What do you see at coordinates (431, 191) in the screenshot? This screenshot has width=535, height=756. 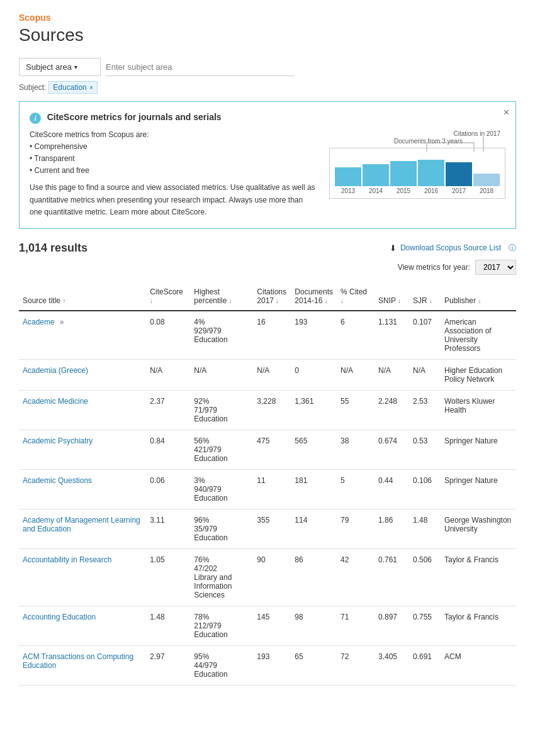 I see `chart-label-2016: 2016` at bounding box center [431, 191].